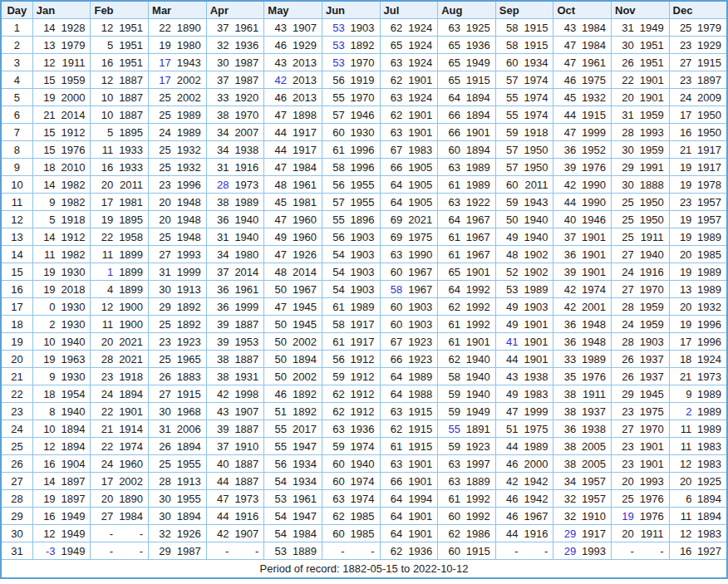 The image size is (728, 584). What do you see at coordinates (594, 447) in the screenshot?
I see `record-year: 2005` at bounding box center [594, 447].